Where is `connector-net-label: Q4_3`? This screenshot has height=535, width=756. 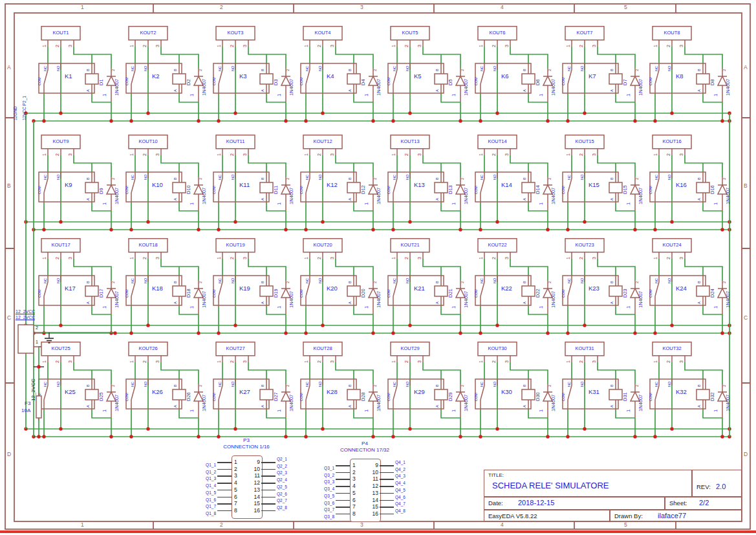 connector-net-label: Q4_3 is located at coordinates (400, 476).